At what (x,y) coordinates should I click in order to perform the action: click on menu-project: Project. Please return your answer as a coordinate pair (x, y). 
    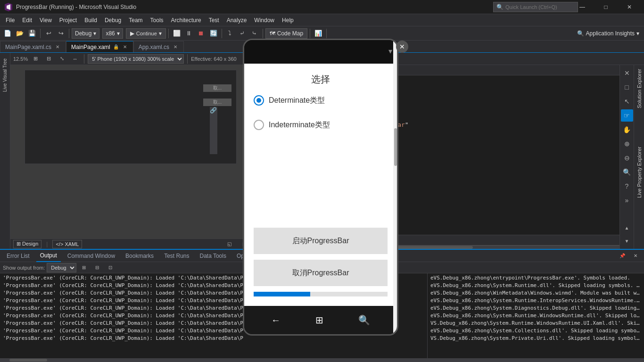
    Looking at the image, I should click on (68, 20).